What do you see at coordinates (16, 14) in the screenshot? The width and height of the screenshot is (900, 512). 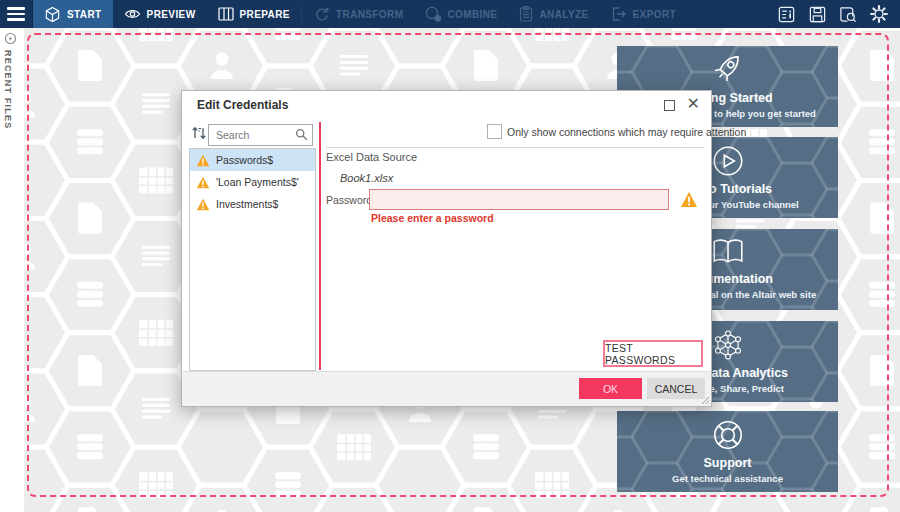 I see `hamburger-menu-icon` at bounding box center [16, 14].